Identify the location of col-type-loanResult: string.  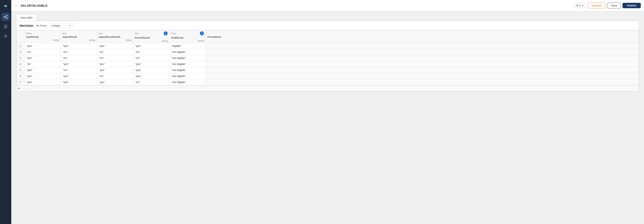
(42, 40).